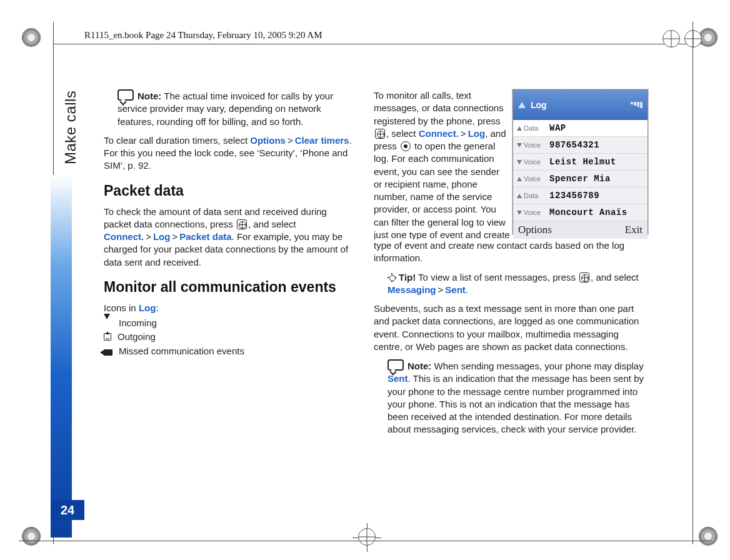 This screenshot has height=560, width=730. What do you see at coordinates (108, 352) in the screenshot?
I see `missed-icon` at bounding box center [108, 352].